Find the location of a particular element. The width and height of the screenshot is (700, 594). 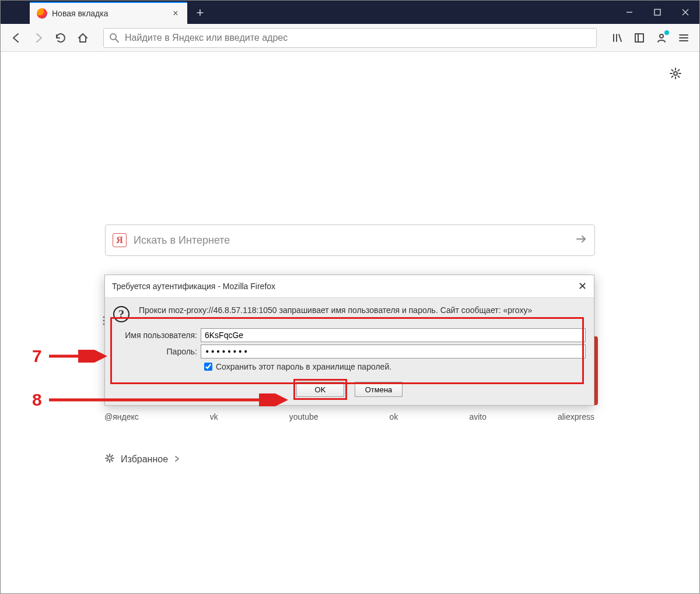

save-password-label: Сохранить этот пароль в хранилище пароле… is located at coordinates (303, 367).